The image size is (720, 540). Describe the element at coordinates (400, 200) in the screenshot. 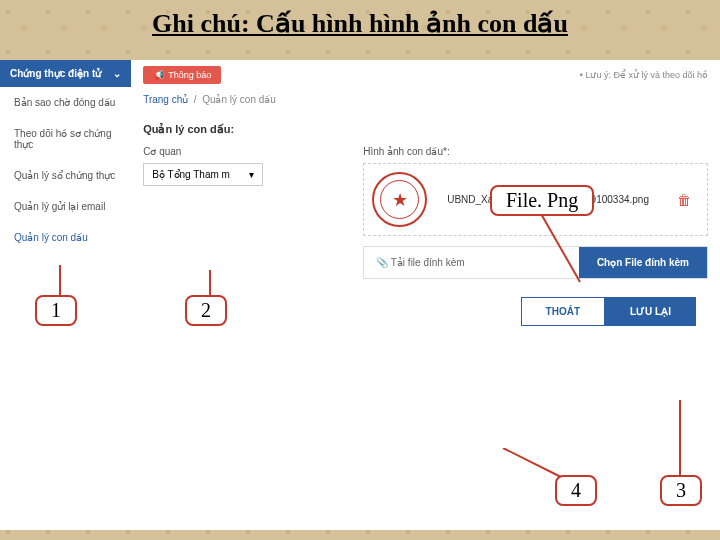

I see `star-icon: ★` at that location.